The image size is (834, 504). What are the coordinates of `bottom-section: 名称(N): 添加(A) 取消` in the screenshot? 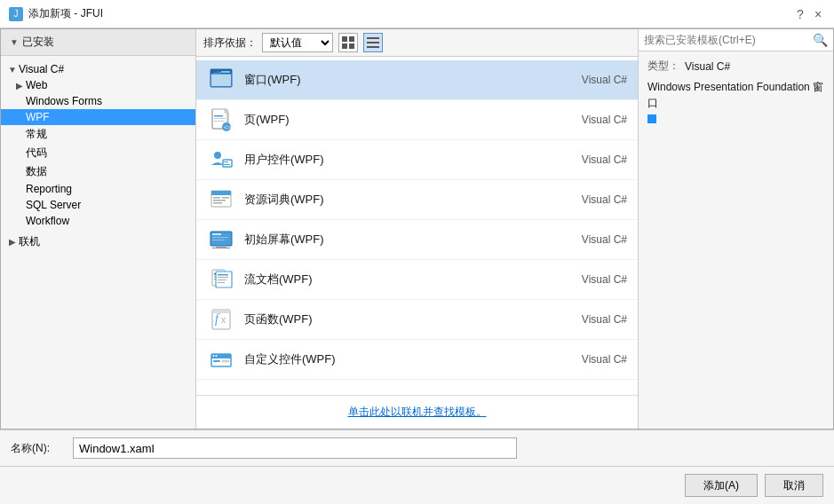 It's located at (417, 467).